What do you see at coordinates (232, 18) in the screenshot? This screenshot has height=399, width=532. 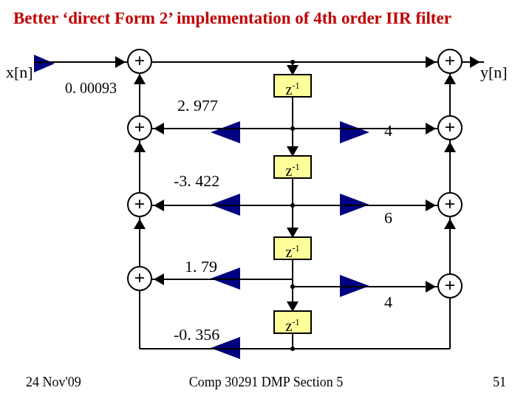 I see `page-title: Better ‘direct Form 2’ implementation of…` at bounding box center [232, 18].